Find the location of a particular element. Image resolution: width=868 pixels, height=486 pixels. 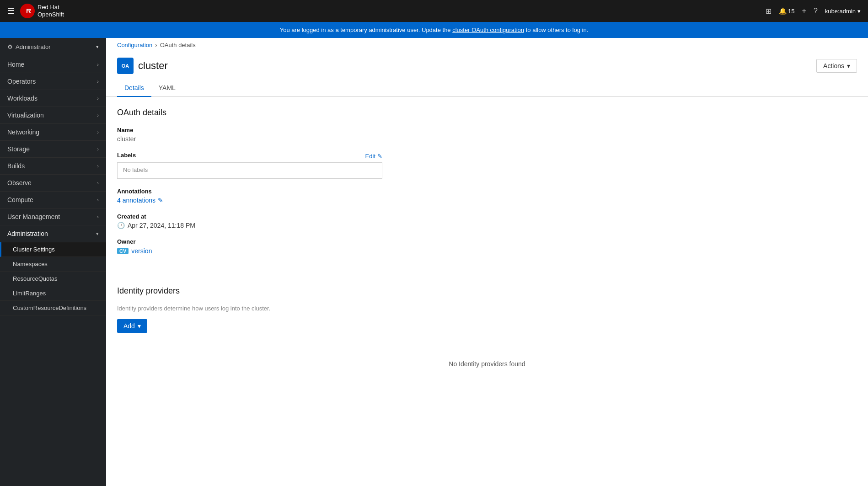

annotations-count: 4 annotations is located at coordinates (136, 200).